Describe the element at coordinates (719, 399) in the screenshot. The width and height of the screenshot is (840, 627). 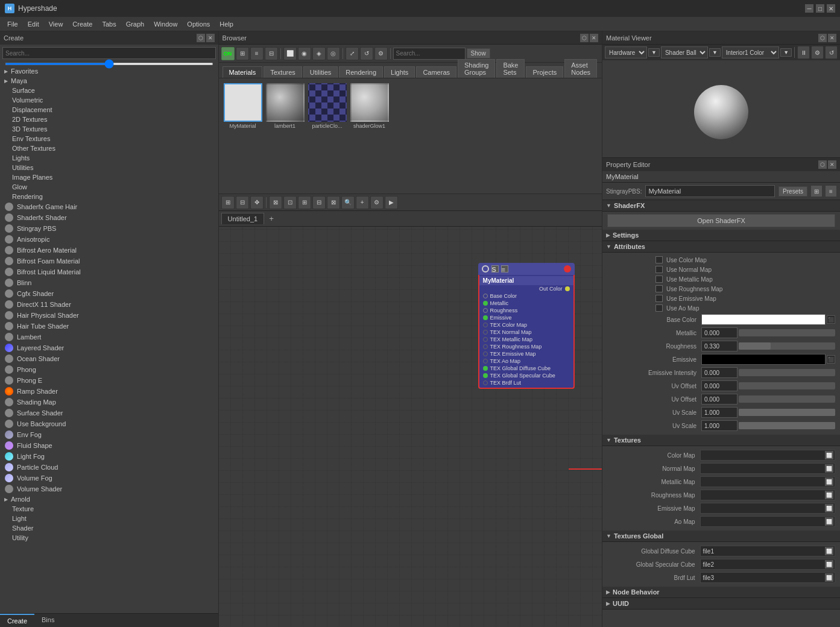
I see `prop-uvoffset2-input` at that location.